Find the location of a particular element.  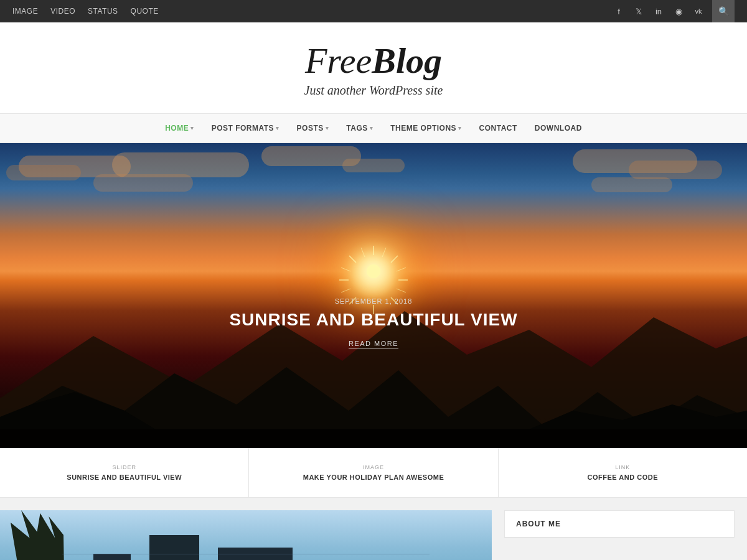

about-me-title: ABOUT ME is located at coordinates (619, 524).